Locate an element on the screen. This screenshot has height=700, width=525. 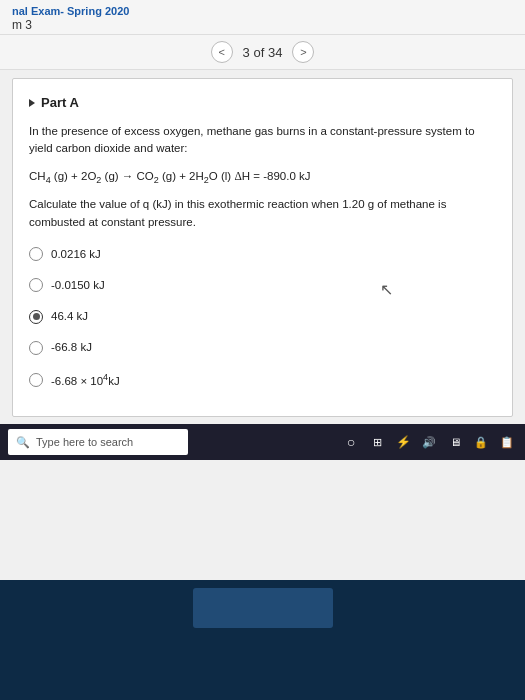
clipboard-icon: 📋 is located at coordinates (507, 442).